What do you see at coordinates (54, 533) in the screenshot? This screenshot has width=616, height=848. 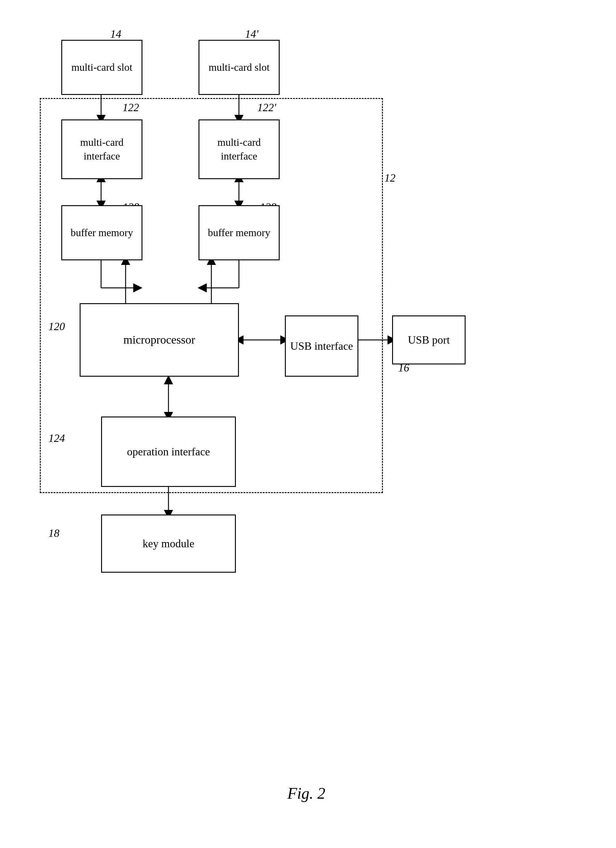 I see `ref-18: 18` at bounding box center [54, 533].